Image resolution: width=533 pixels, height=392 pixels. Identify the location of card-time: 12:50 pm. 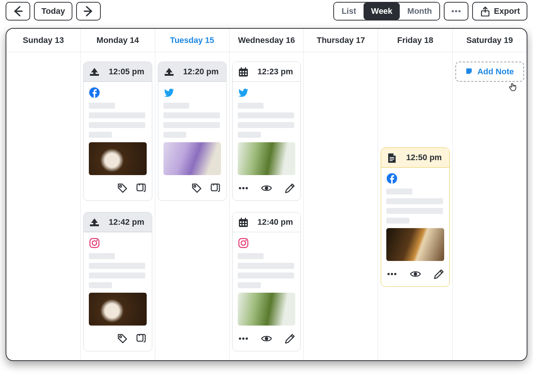
(425, 158).